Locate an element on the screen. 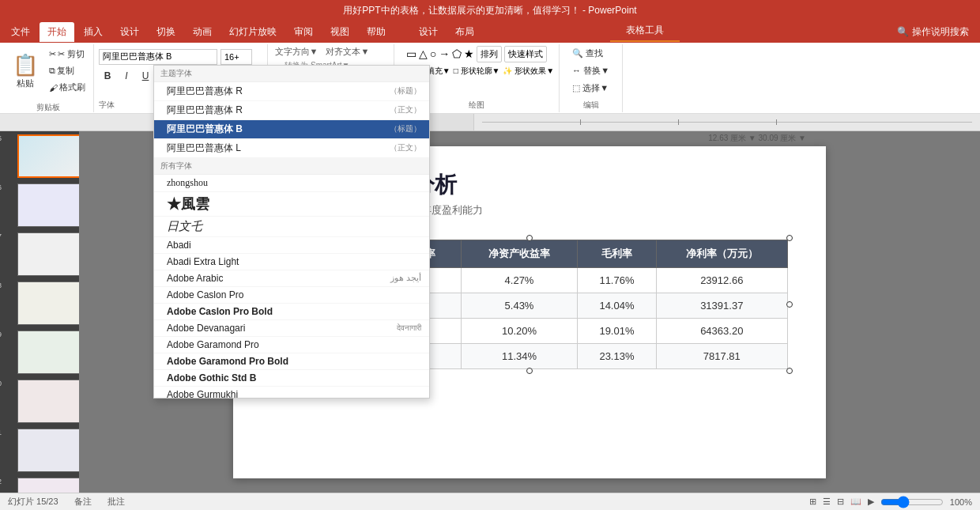 The height and width of the screenshot is (510, 980). handle-bm is located at coordinates (530, 371).